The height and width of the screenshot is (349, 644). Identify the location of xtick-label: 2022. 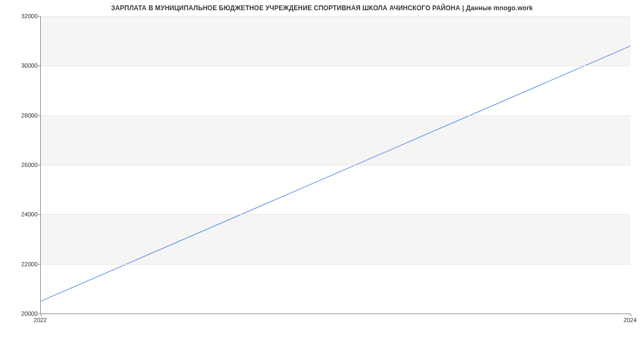
(40, 320).